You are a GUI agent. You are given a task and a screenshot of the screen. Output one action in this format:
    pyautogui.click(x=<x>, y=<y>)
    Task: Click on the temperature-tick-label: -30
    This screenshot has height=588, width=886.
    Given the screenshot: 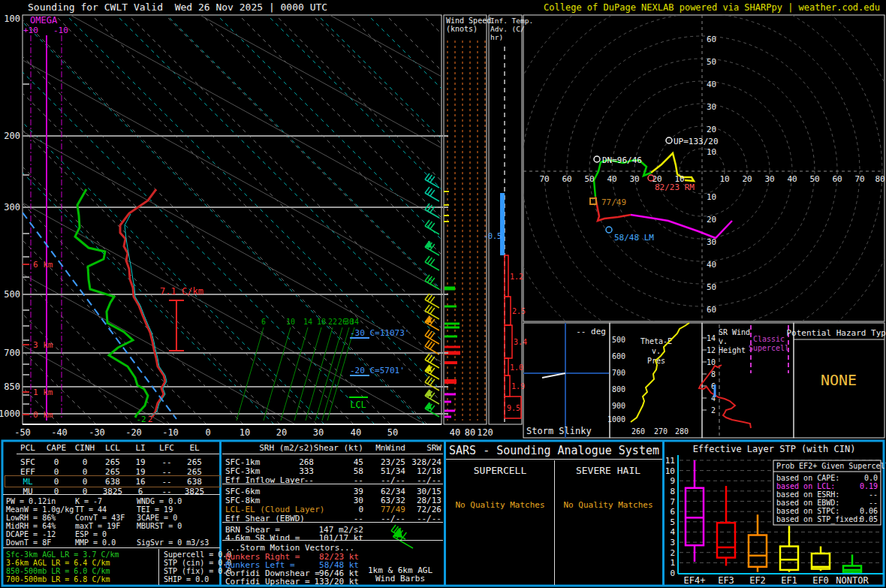 What is the action you would take?
    pyautogui.click(x=97, y=433)
    